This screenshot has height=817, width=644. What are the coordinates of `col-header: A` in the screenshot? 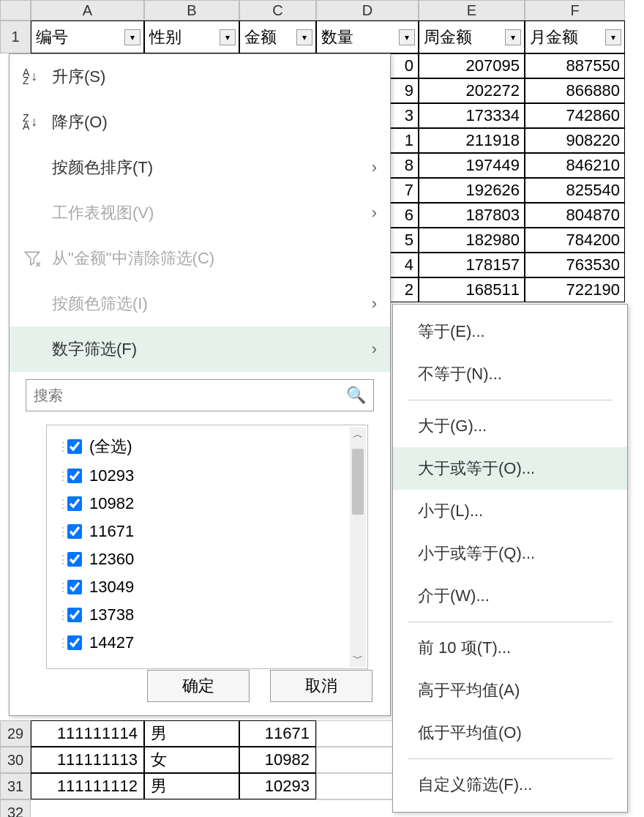 It's located at (88, 10).